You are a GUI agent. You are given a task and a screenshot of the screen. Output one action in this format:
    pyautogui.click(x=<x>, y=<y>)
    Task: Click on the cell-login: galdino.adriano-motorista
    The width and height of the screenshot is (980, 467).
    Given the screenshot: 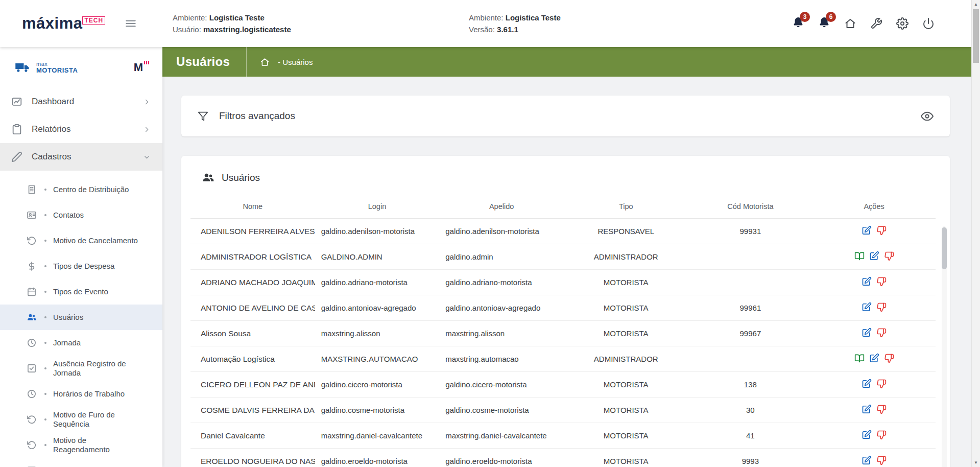 What is the action you would take?
    pyautogui.click(x=377, y=283)
    